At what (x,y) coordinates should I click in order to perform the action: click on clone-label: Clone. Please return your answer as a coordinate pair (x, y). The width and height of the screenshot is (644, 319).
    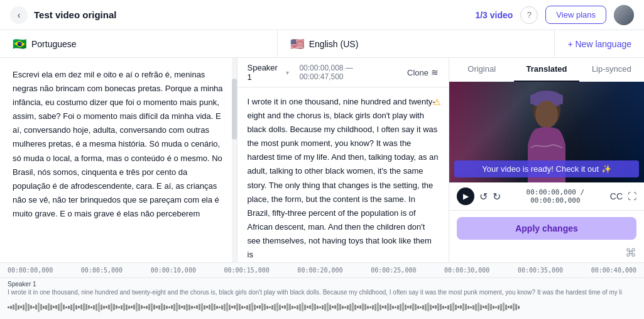
    Looking at the image, I should click on (418, 73).